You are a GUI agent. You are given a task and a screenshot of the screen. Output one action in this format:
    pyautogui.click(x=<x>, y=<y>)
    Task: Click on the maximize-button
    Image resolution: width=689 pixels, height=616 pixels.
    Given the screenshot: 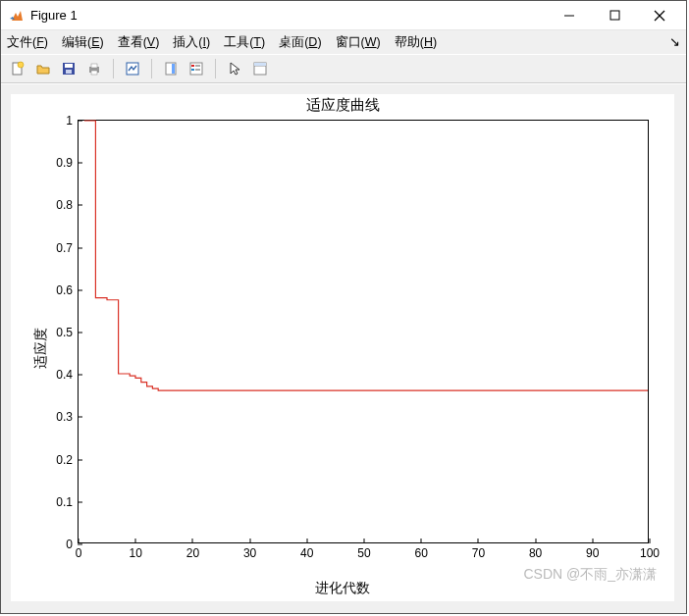 What is the action you would take?
    pyautogui.click(x=614, y=16)
    